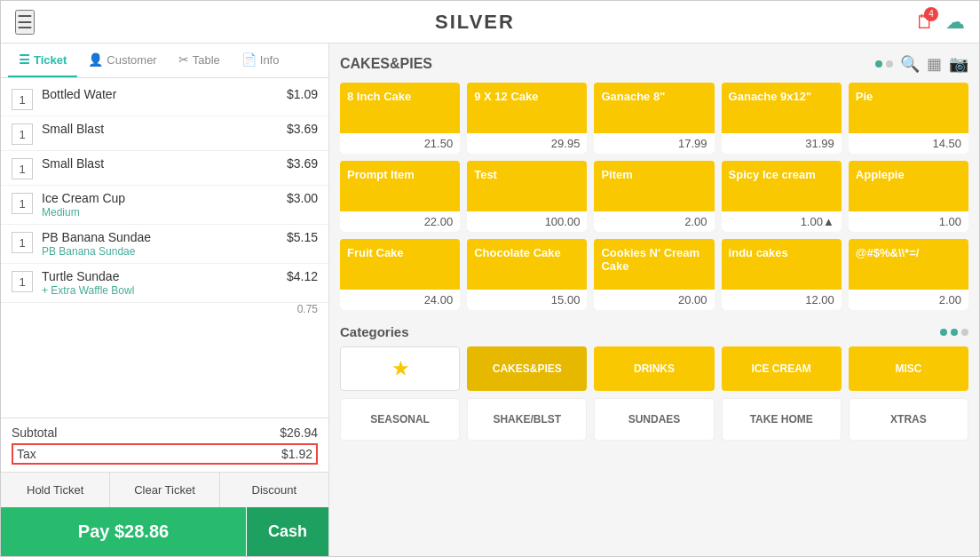 This screenshot has height=557, width=980. I want to click on pay-button: Pay $28.86, so click(123, 531).